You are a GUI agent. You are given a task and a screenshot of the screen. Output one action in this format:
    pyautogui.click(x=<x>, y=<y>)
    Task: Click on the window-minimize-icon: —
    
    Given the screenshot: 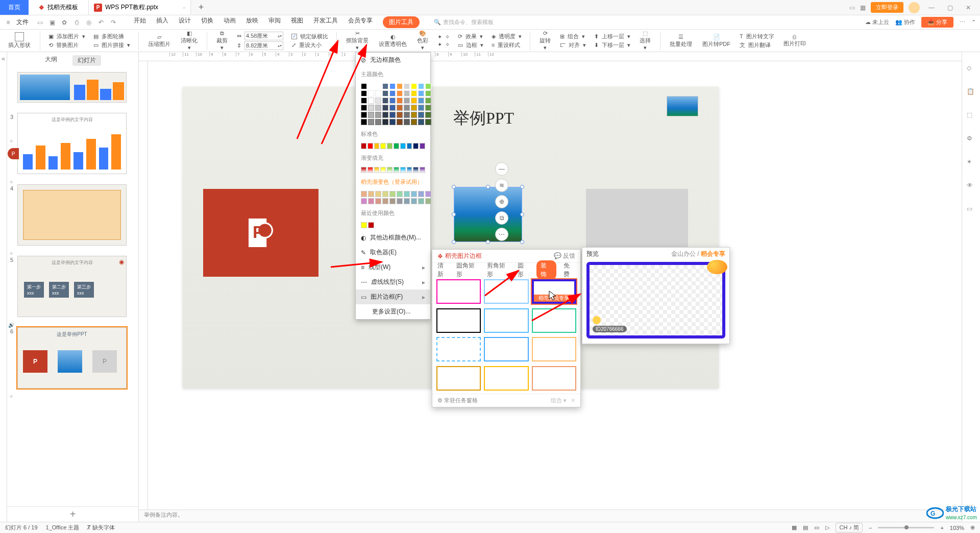 What is the action you would take?
    pyautogui.click(x=932, y=8)
    